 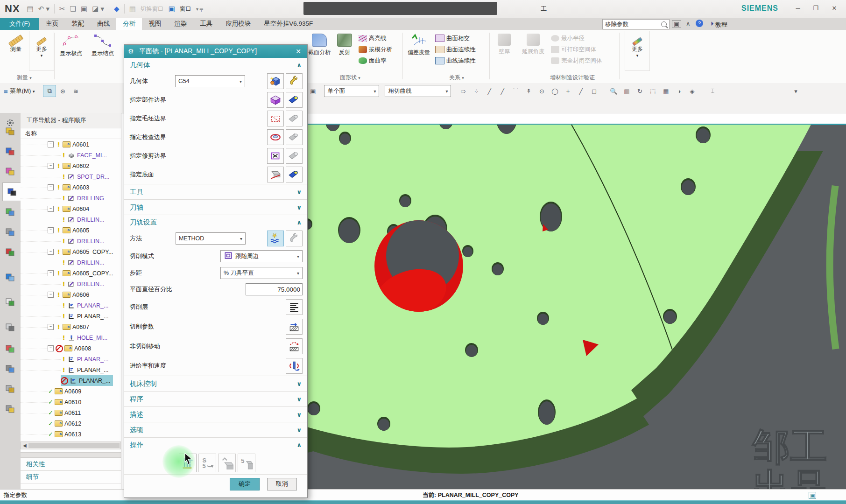 I want to click on assembly-navigator-icon, so click(x=10, y=131).